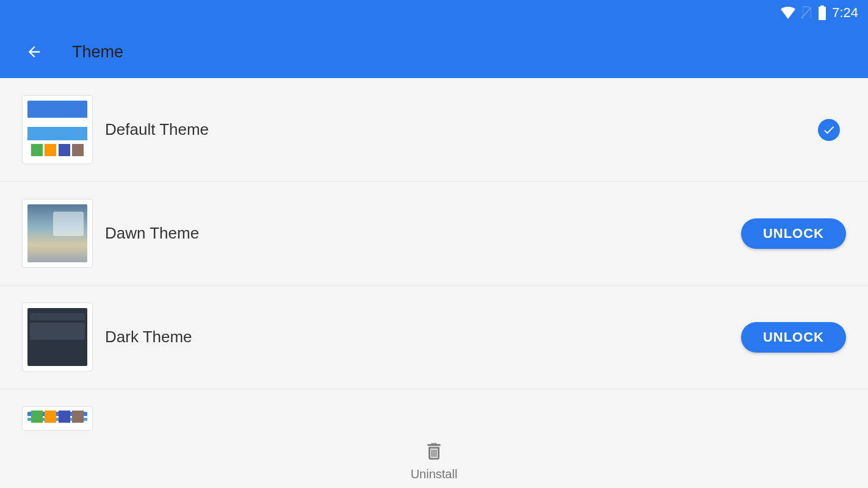 The image size is (868, 488). I want to click on no-sim-icon, so click(806, 13).